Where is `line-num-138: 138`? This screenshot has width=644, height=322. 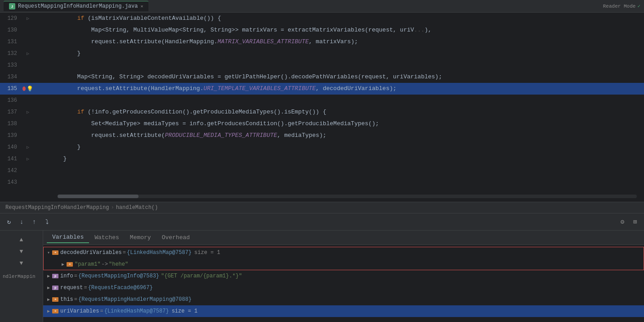
line-num-138: 138 is located at coordinates (11, 124).